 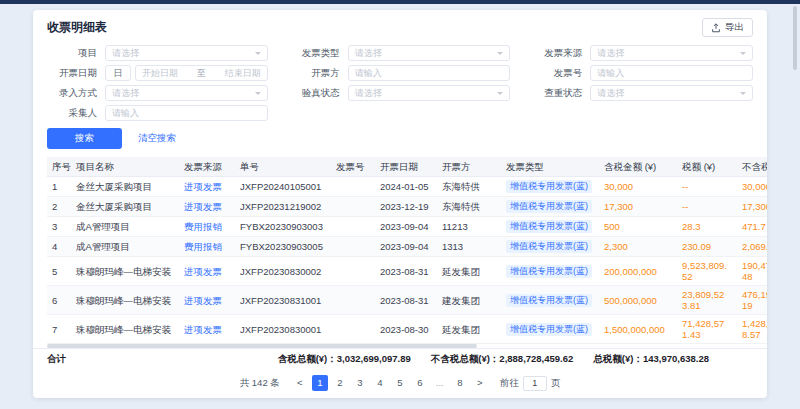 I want to click on page-button-2: 2, so click(x=340, y=383).